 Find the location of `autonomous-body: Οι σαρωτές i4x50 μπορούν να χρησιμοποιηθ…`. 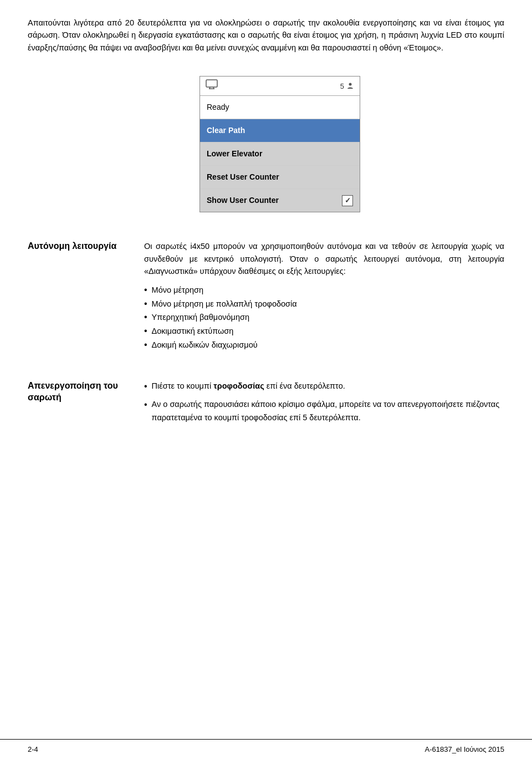

autonomous-body: Οι σαρωτές i4x50 μπορούν να χρησιμοποιηθ… is located at coordinates (324, 258).